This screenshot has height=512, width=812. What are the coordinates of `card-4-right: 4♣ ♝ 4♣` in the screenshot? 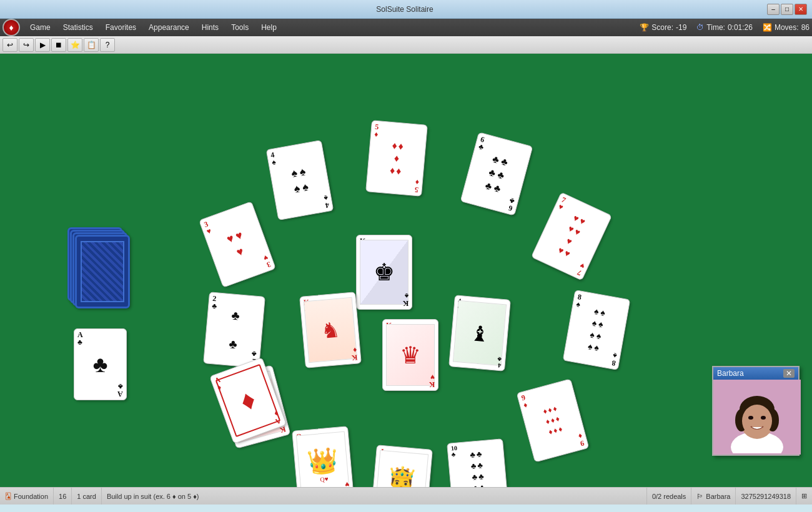 It's located at (480, 333).